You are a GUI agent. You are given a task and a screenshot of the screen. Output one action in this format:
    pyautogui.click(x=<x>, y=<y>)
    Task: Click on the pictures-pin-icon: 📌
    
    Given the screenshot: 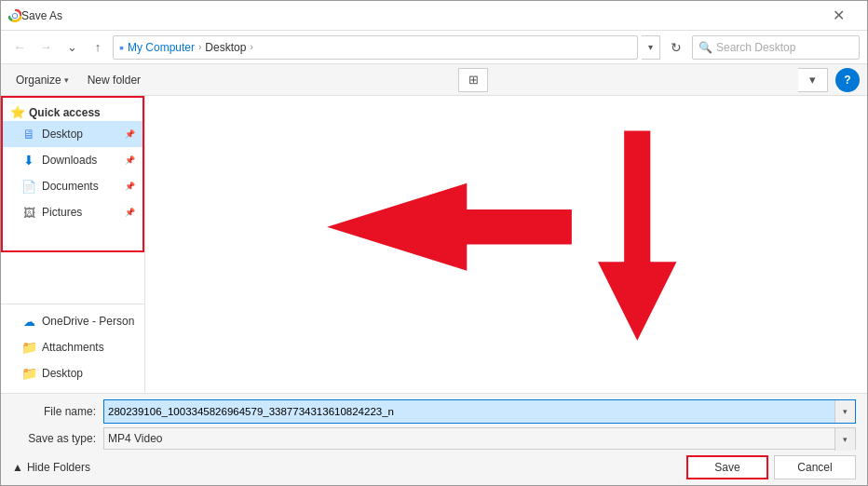 What is the action you would take?
    pyautogui.click(x=130, y=212)
    